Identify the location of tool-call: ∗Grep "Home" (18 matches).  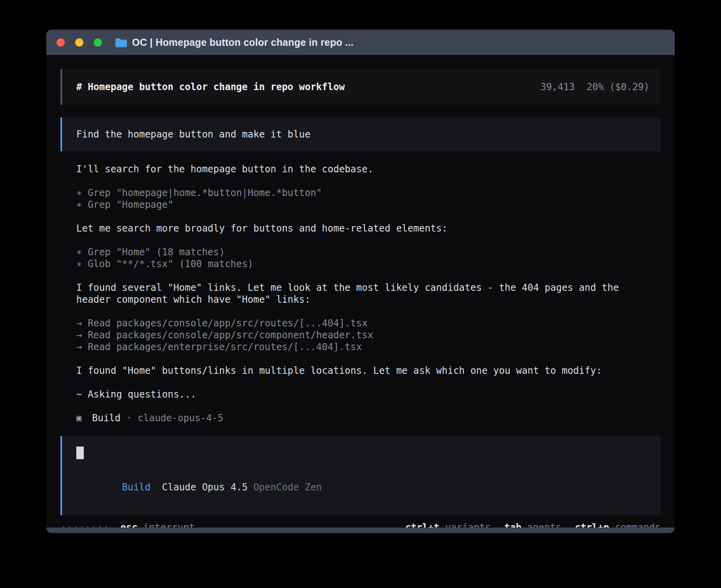
(368, 252).